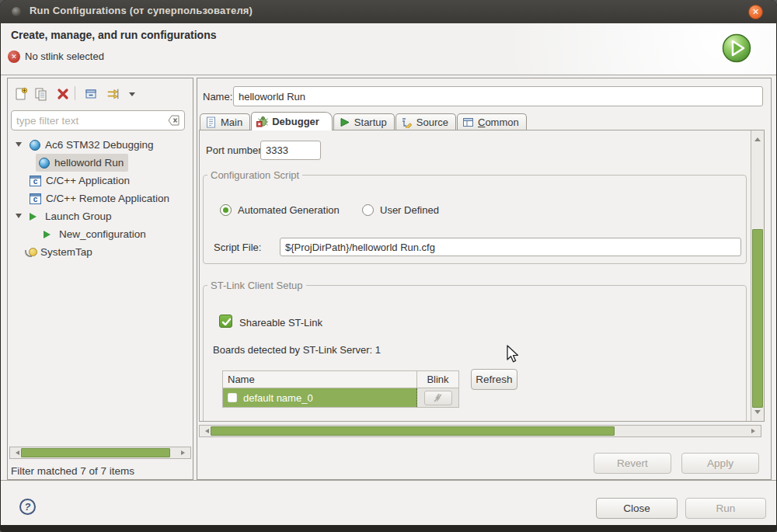 The width and height of the screenshot is (777, 532). Describe the element at coordinates (16, 12) in the screenshot. I see `window-app-icon` at that location.